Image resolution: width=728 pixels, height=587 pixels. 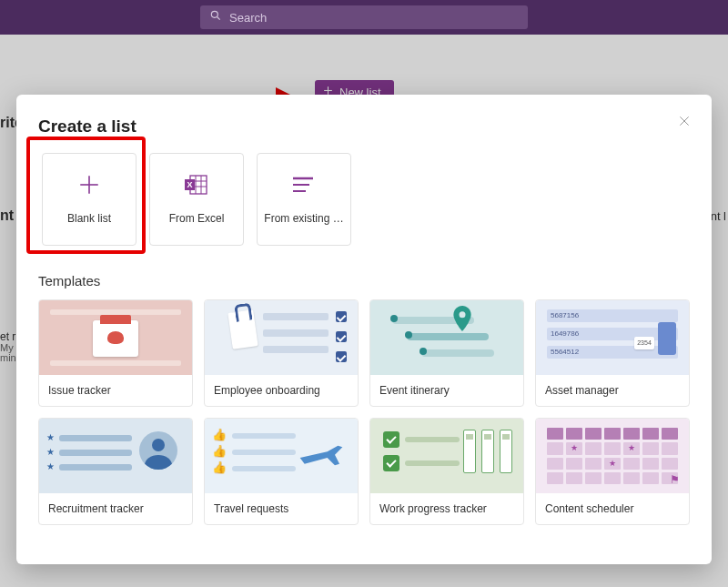 What do you see at coordinates (447, 471) in the screenshot?
I see `template-work-progress-tracker: Work progress tracker` at bounding box center [447, 471].